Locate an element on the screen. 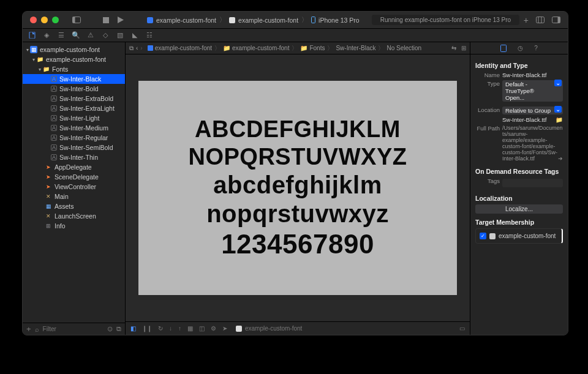 This screenshot has width=588, height=374. tags-field is located at coordinates (533, 183).